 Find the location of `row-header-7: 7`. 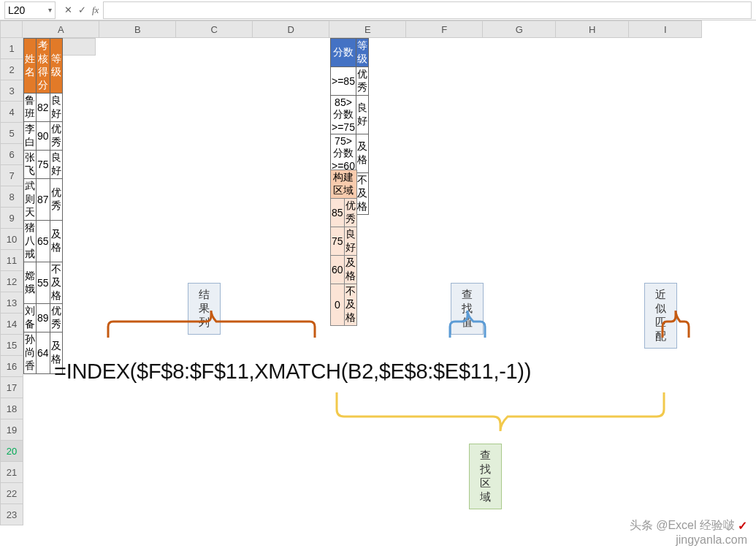

row-header-7: 7 is located at coordinates (12, 175).